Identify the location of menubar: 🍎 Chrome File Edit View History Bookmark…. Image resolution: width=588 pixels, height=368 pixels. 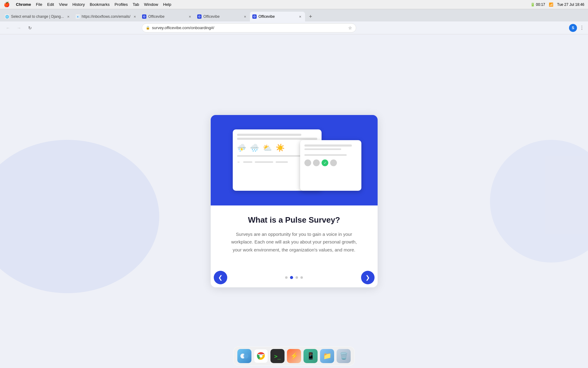
(294, 5).